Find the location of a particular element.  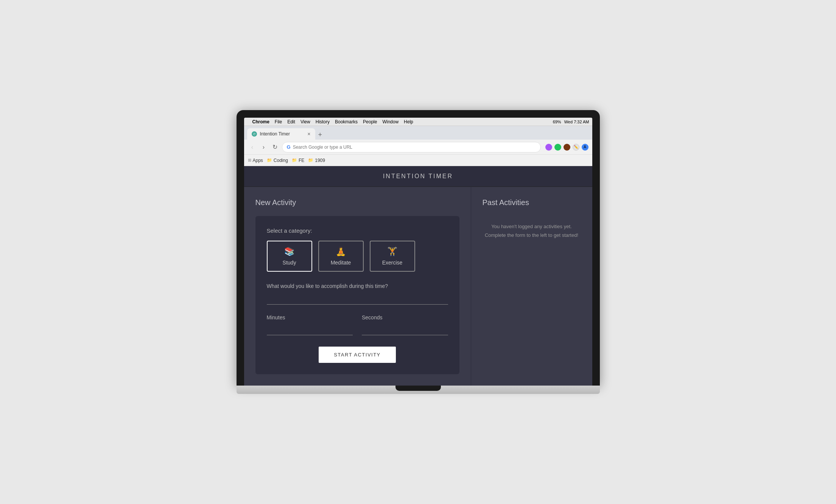

right-panel: Past Activities You haven't logged any a… is located at coordinates (532, 286).